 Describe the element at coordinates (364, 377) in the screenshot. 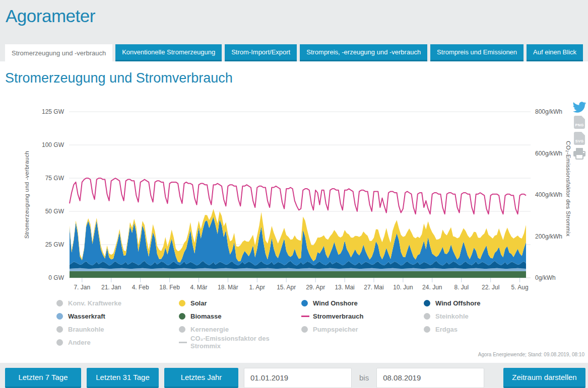

I see `bis-label: bis` at that location.